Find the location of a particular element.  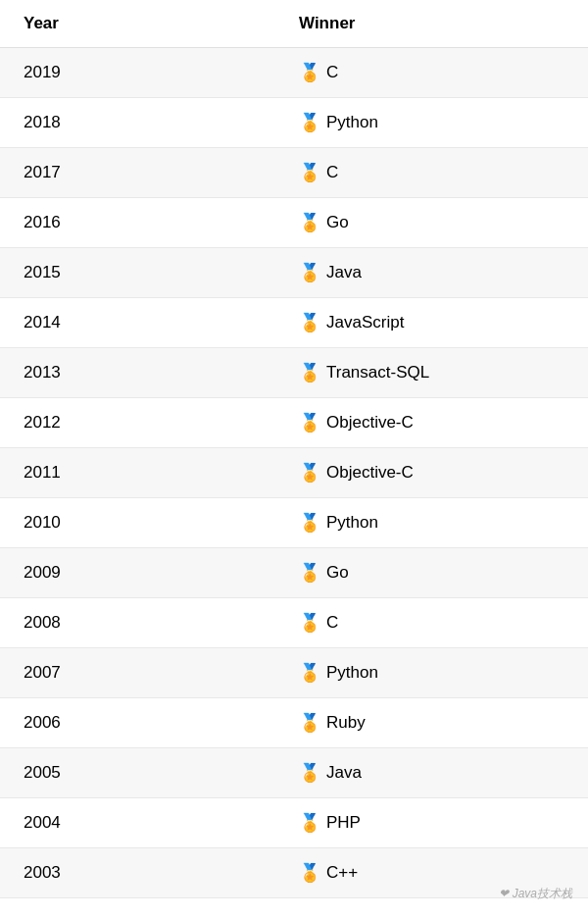

table-row: 2009🏅Go is located at coordinates (294, 573).